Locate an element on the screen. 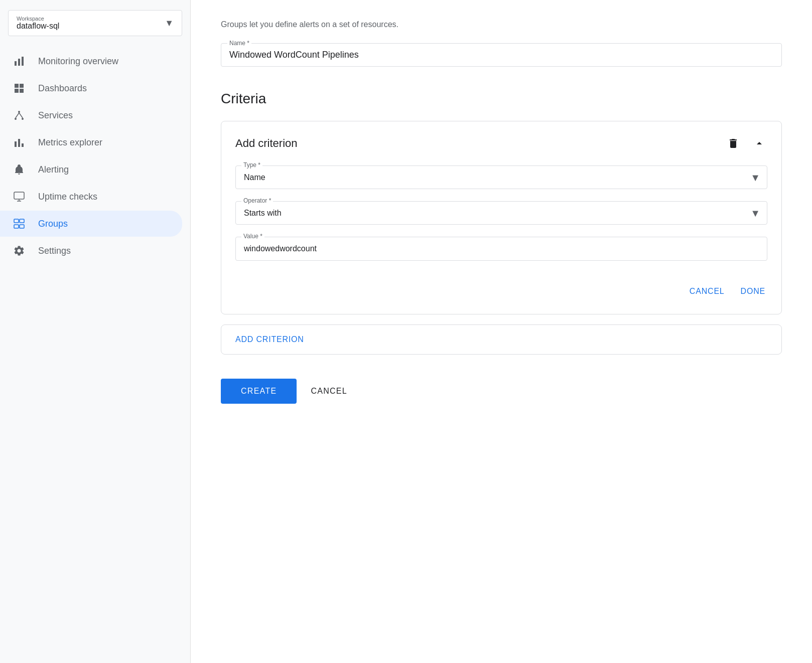  sidebar-item-label-services: Services is located at coordinates (55, 115).